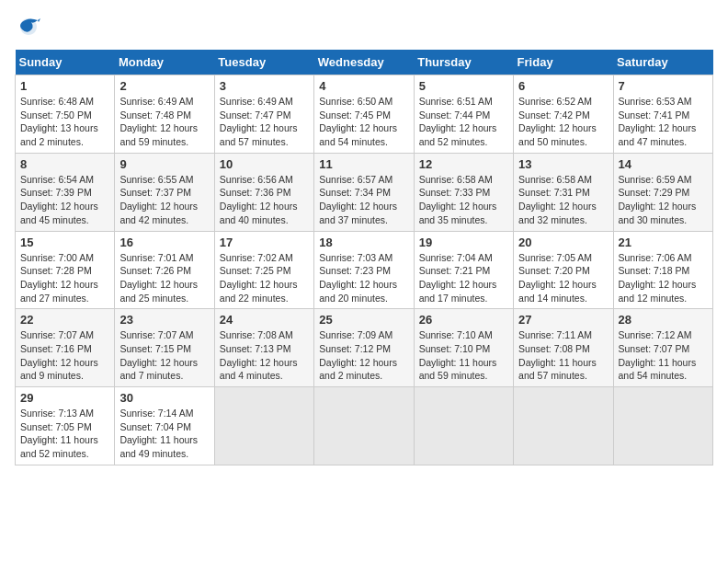 The image size is (728, 563). Describe the element at coordinates (164, 243) in the screenshot. I see `day-number: 16` at that location.